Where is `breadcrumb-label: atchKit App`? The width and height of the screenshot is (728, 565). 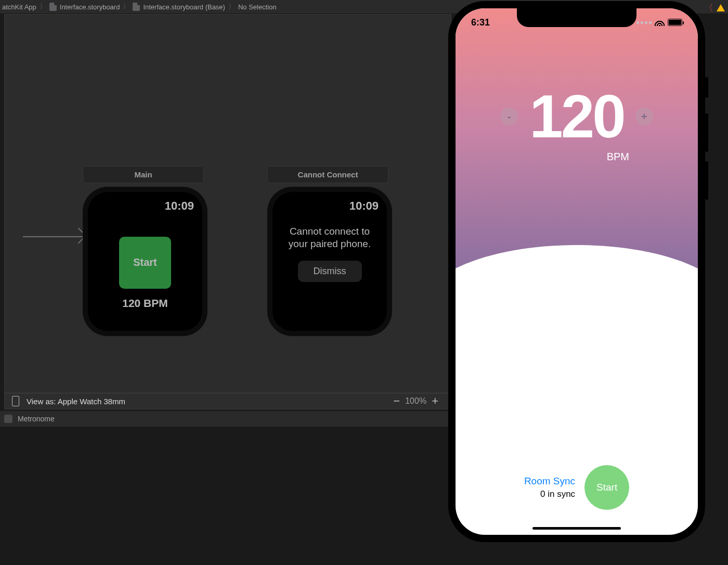
breadcrumb-label: atchKit App is located at coordinates (19, 7).